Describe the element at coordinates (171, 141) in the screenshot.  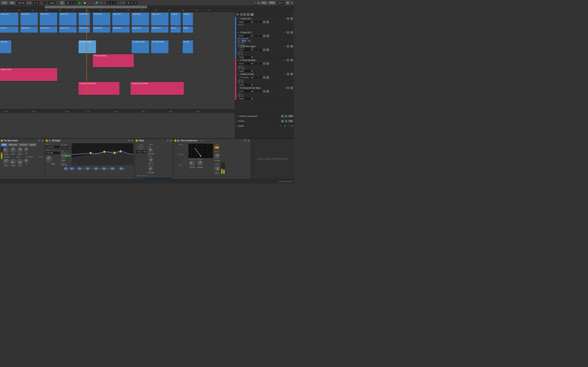
I see `utility-close-btn: ⊞` at that location.